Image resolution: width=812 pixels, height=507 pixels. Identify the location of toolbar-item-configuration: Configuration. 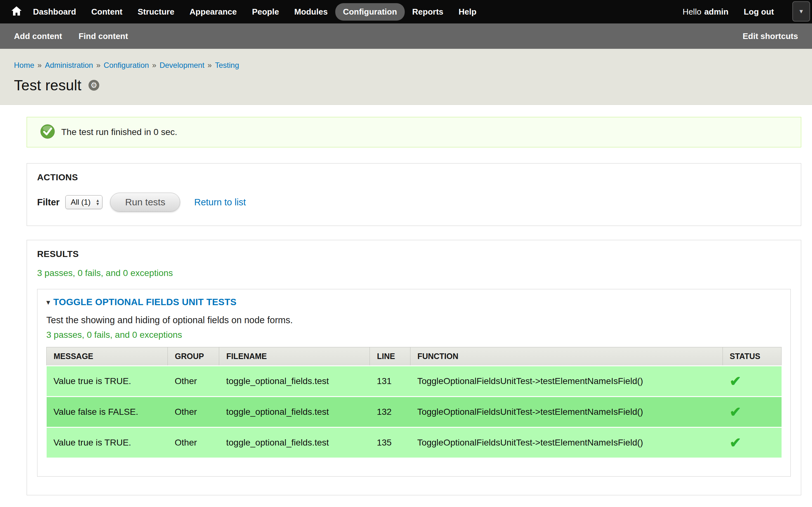
(370, 12).